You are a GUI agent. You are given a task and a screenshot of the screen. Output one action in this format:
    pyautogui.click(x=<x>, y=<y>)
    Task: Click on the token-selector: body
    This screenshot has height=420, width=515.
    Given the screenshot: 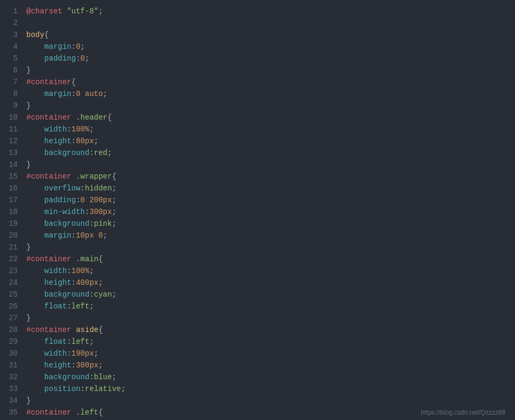 What is the action you would take?
    pyautogui.click(x=35, y=35)
    